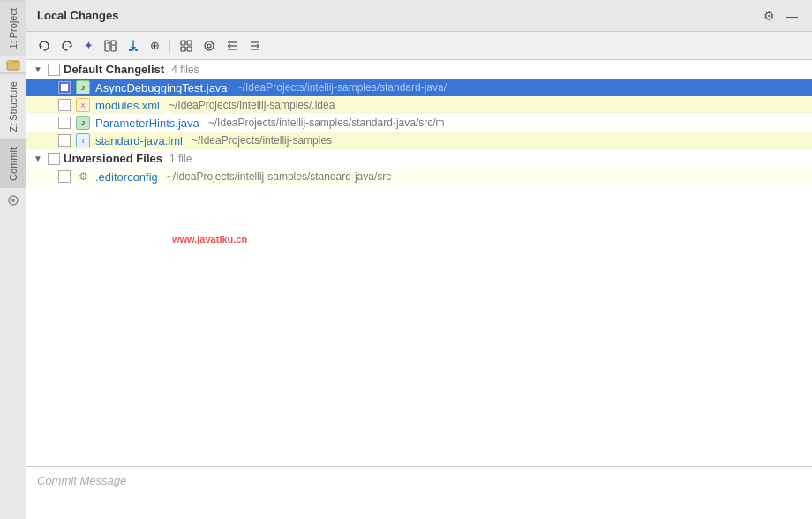 The height and width of the screenshot is (519, 812). Describe the element at coordinates (83, 87) in the screenshot. I see `java-icon-async: J` at that location.